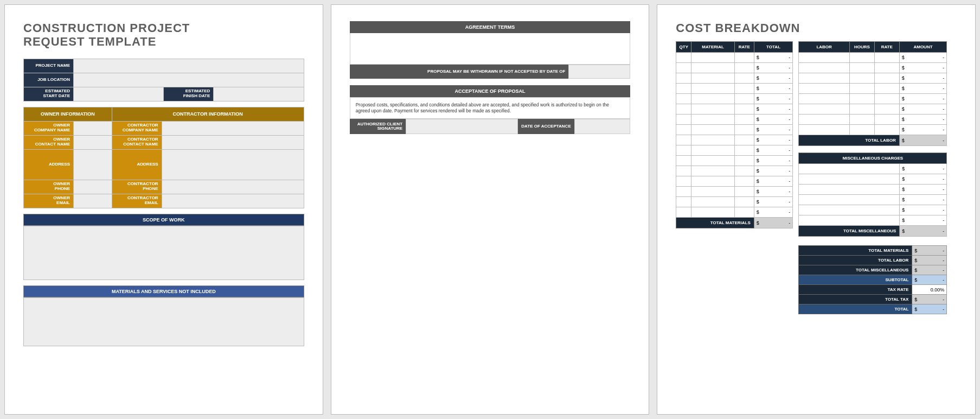 Image resolution: width=980 pixels, height=419 pixels. Describe the element at coordinates (164, 220) in the screenshot. I see `scope-header: SCOPE OF WORK` at that location.